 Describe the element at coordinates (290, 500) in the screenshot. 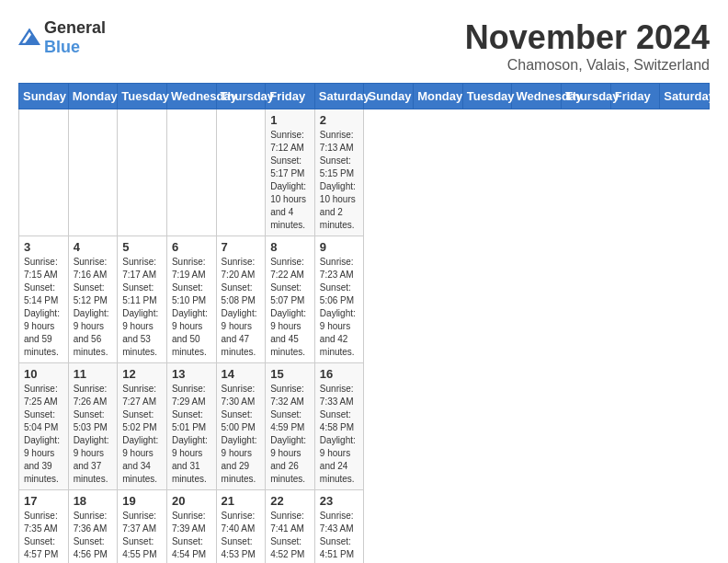

I see `day-number: 22` at that location.